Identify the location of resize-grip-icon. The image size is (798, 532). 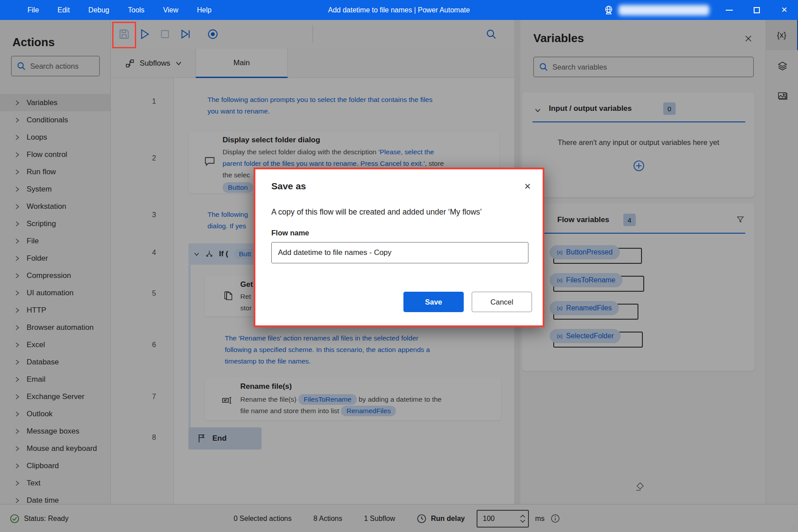
(793, 527).